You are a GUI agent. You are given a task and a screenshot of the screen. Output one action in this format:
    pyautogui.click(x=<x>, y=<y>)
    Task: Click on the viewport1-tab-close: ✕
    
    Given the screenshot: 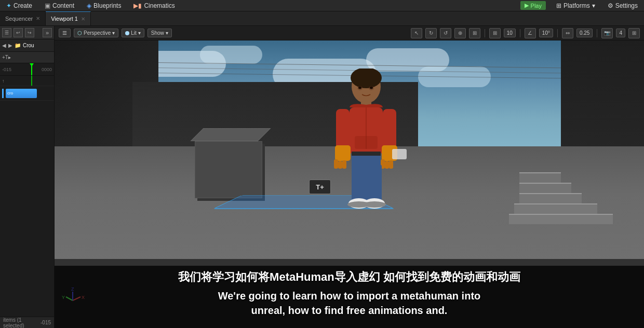 What is the action you would take?
    pyautogui.click(x=83, y=19)
    